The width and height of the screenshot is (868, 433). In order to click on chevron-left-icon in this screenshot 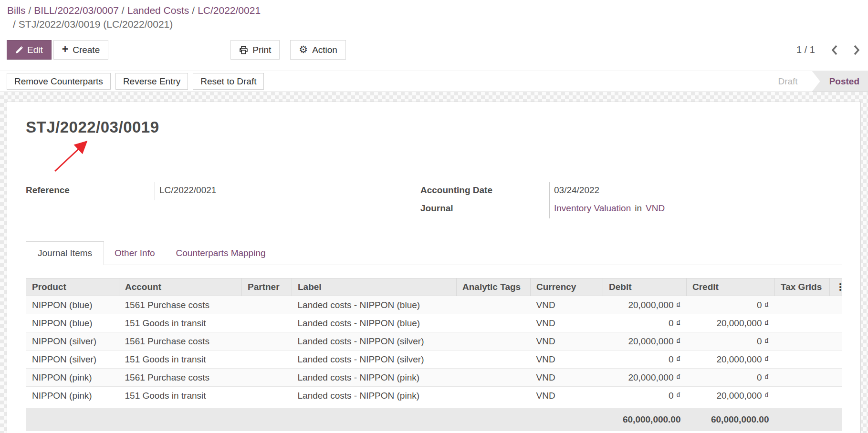, I will do `click(834, 50)`.